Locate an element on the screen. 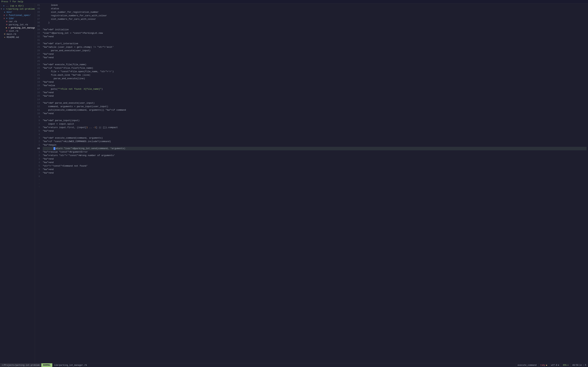 Image resolution: width=588 pixels, height=367 pixels. tilde-num-0: ~ is located at coordinates (38, 180).